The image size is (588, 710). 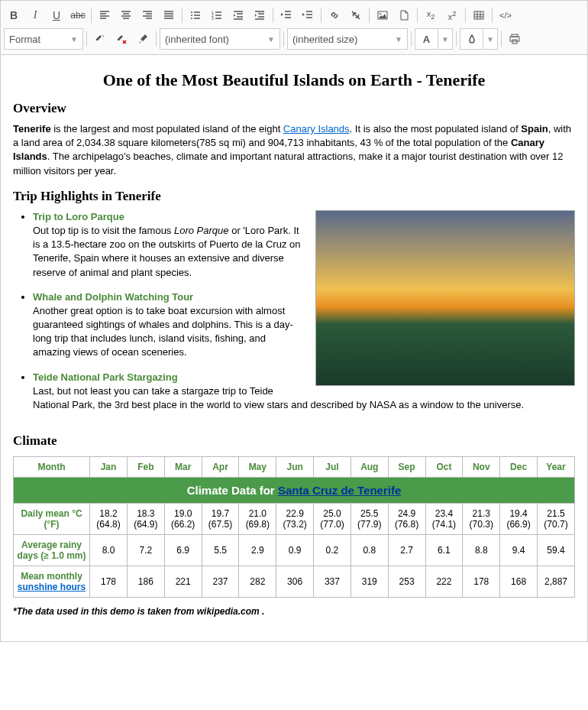 What do you see at coordinates (220, 39) in the screenshot?
I see `font-family-select: (inherited font)▼` at bounding box center [220, 39].